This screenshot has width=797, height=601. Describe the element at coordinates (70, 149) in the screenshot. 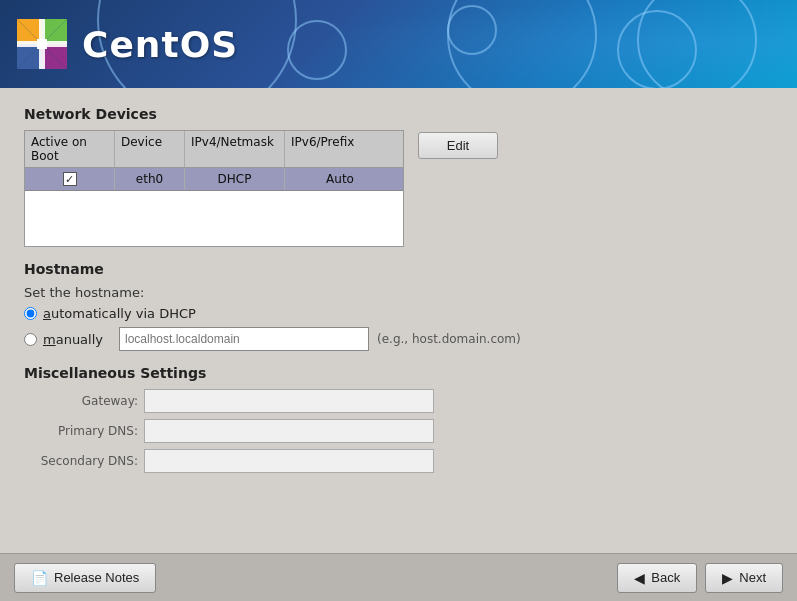

I see `col-active-on-boot: Active on Boot` at that location.